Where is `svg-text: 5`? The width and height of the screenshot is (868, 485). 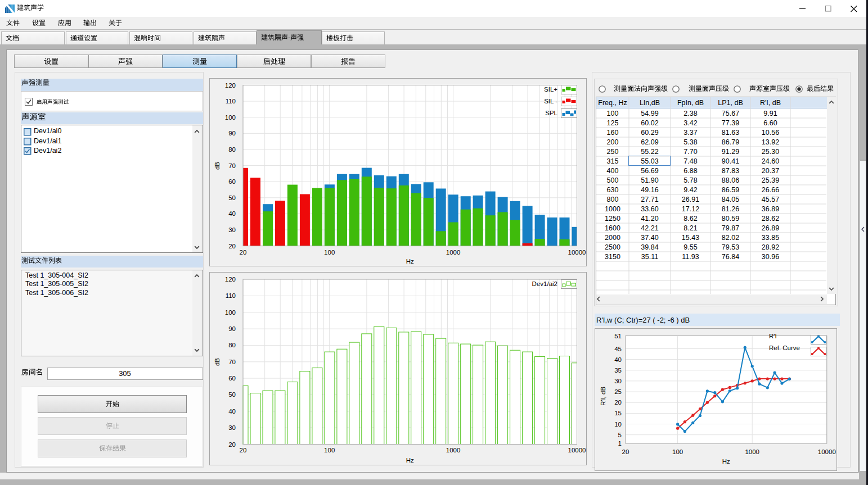 svg-text: 5 is located at coordinates (620, 435).